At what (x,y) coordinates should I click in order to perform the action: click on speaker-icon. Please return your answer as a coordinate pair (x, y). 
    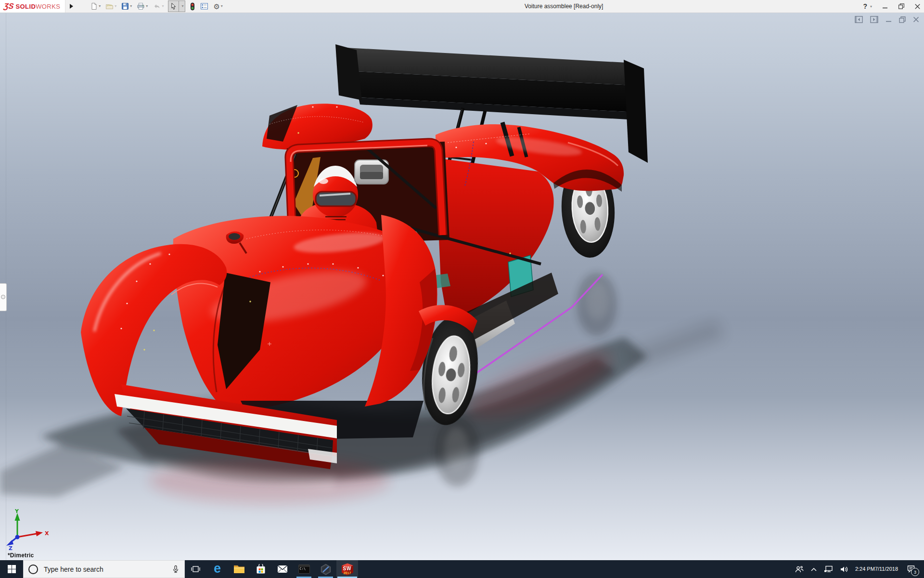
    Looking at the image, I should click on (844, 569).